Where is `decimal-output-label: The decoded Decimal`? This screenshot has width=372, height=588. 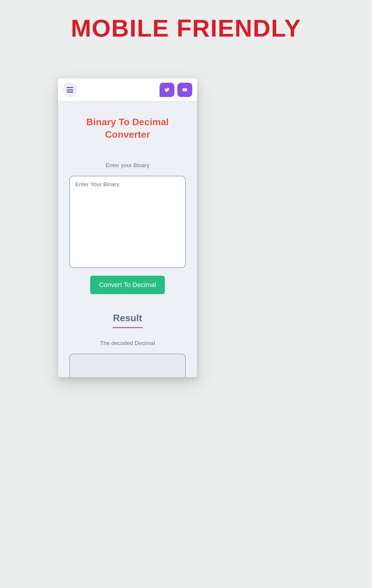
decimal-output-label: The decoded Decimal is located at coordinates (127, 343).